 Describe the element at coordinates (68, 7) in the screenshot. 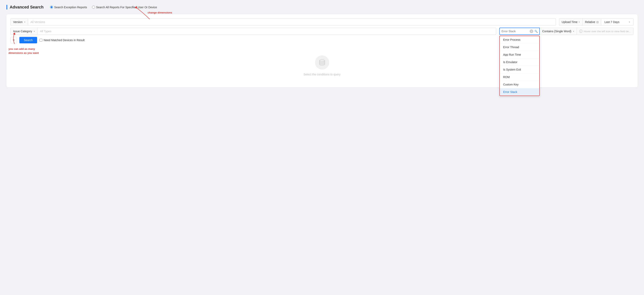

I see `radio-search-exception: Search Exception Reports` at that location.